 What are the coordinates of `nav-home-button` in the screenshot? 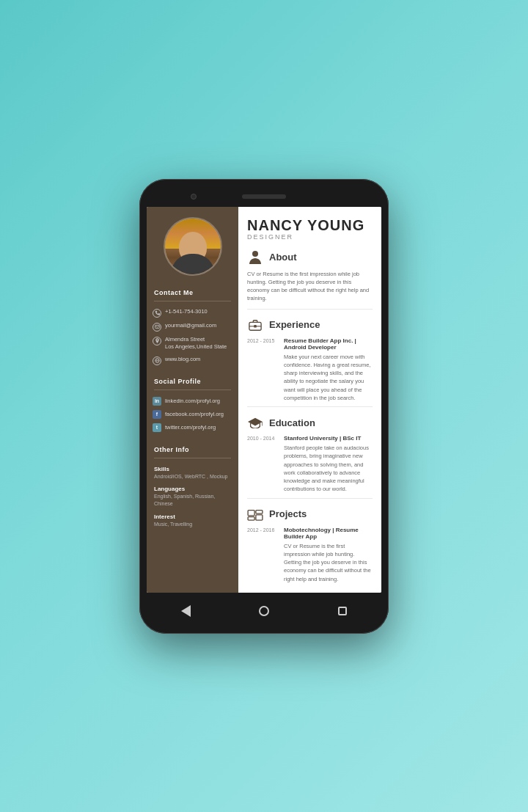 It's located at (264, 611).